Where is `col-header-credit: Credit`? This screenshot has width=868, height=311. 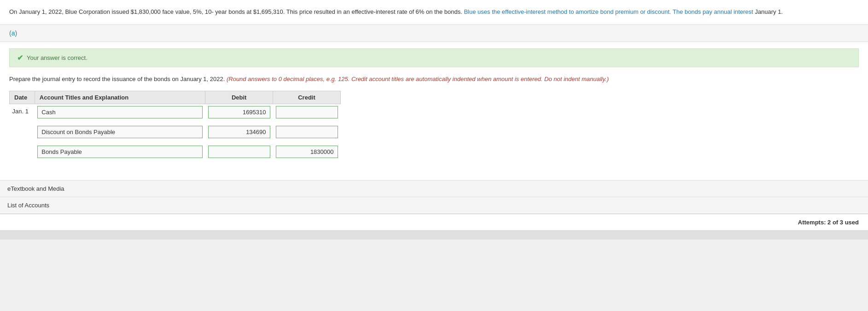 col-header-credit: Credit is located at coordinates (307, 98).